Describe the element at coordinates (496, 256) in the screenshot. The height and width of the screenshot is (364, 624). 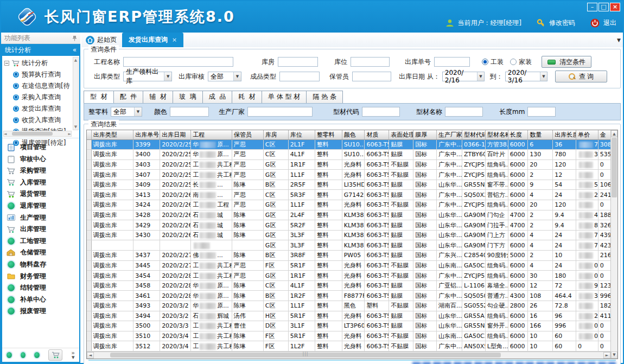
I see `table-cell: 90度转角` at that location.